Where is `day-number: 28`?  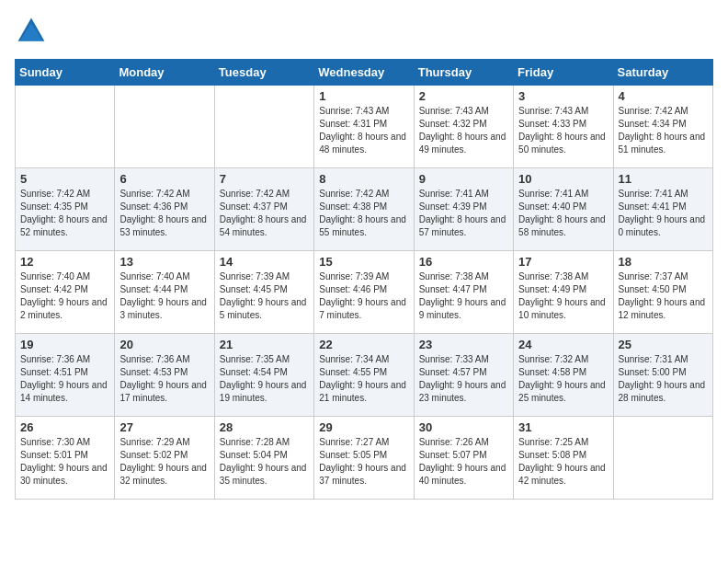
day-number: 28 is located at coordinates (265, 427).